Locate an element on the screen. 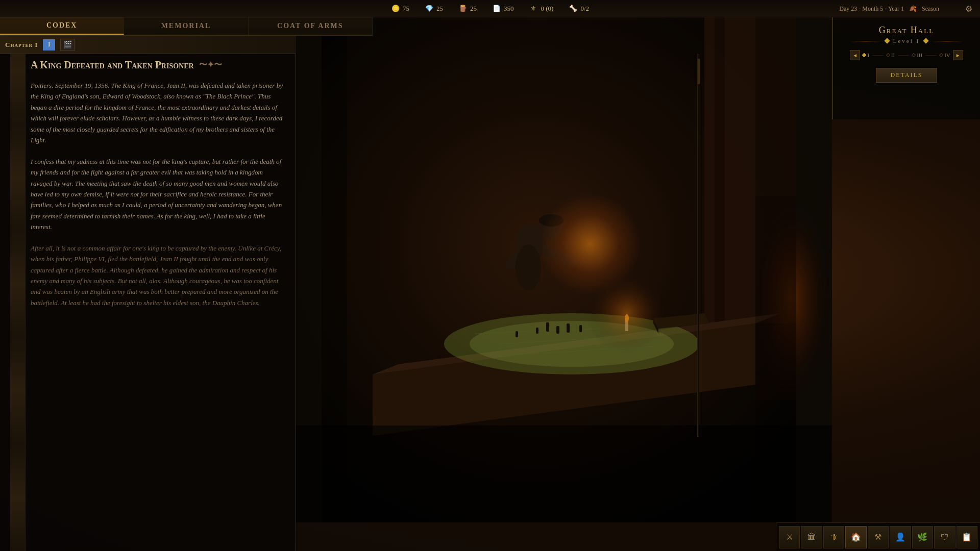 This screenshot has height=551, width=980. details-button: DETAILS is located at coordinates (906, 76).